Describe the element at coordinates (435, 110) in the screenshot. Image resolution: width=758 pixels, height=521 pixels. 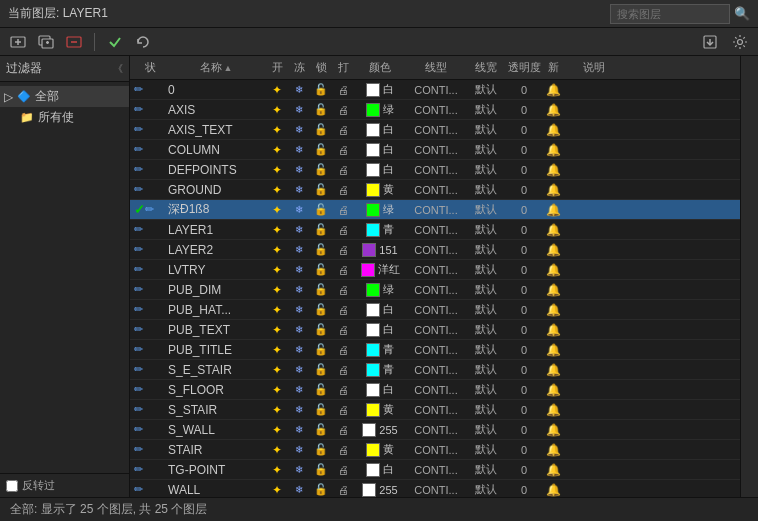
I see `table-row: ✏AXIS✦❄🔓🖨绿CONTI...默认0🔔` at that location.